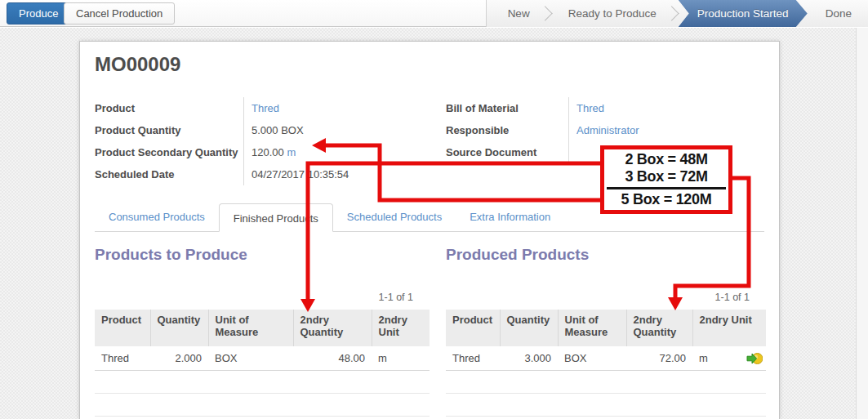 This screenshot has width=868, height=419. What do you see at coordinates (169, 131) in the screenshot?
I see `product-quantity-label: Product Quantity` at bounding box center [169, 131].